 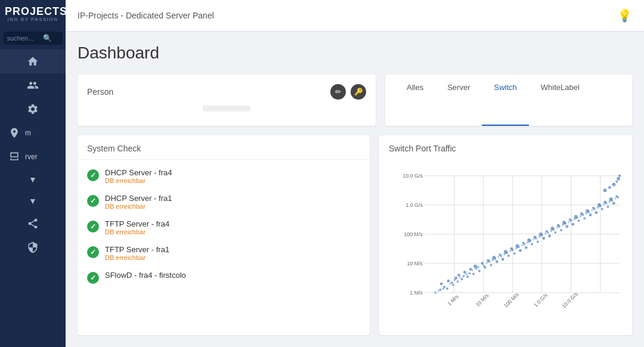 What do you see at coordinates (33, 224) in the screenshot?
I see `share-icon` at bounding box center [33, 224].